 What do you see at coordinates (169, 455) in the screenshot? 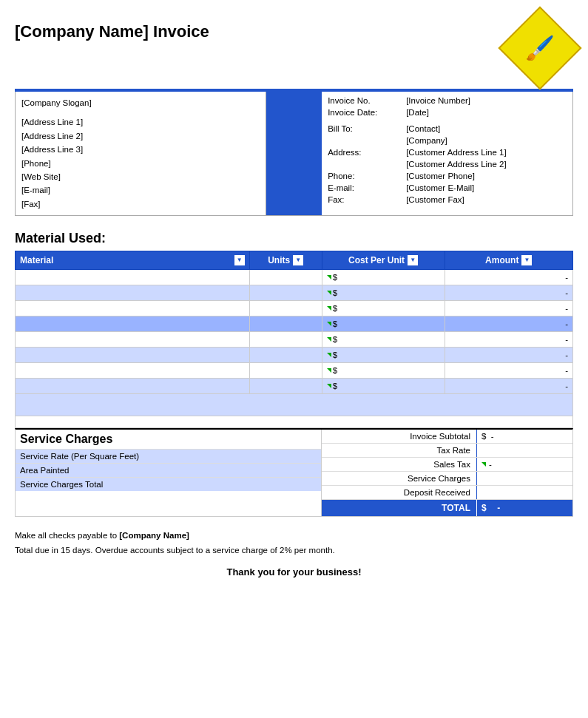
I see `service-rate-row: Service Rate (Per Square Feet)` at bounding box center [169, 455].